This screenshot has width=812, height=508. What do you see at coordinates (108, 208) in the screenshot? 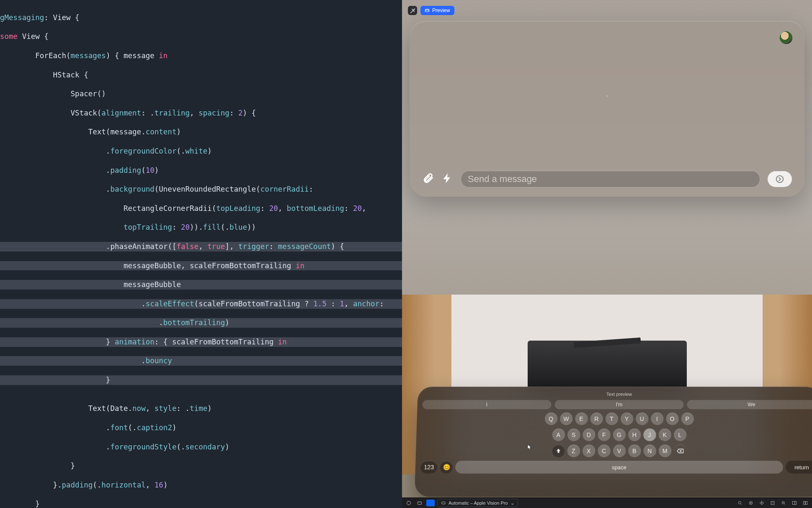
I see `t: RectangleCornerRadii(` at bounding box center [108, 208].